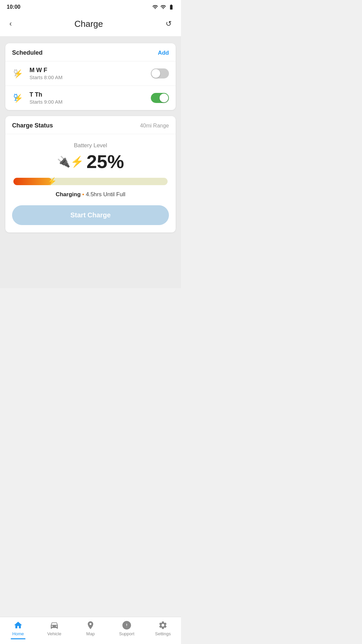  Describe the element at coordinates (155, 126) in the screenshot. I see `range-label: 40mi Range` at that location.